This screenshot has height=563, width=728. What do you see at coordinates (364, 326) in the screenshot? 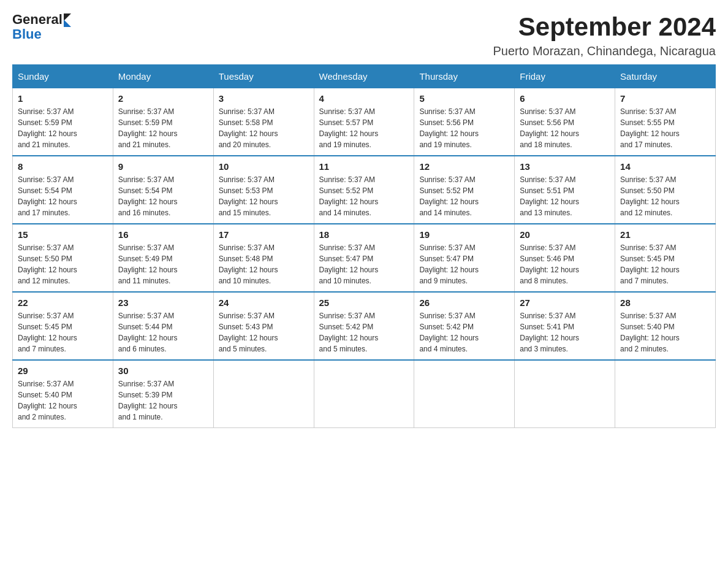
I see `calendar-week-row: 22 Sunrise: 5:37 AMSunset: 5:45 PMDaylig…` at bounding box center [364, 326].